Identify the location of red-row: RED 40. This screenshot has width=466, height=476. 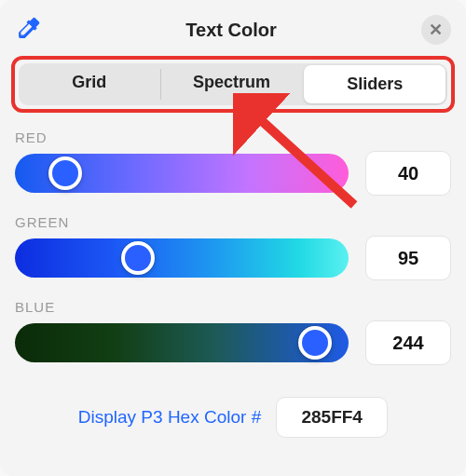
(233, 162).